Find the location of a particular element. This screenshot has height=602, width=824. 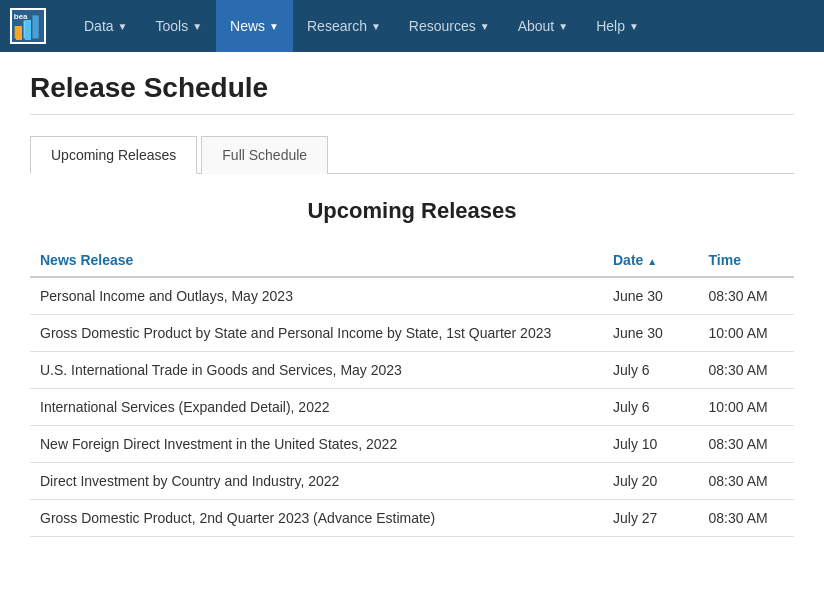

cell-release: Direct Investment by Country and Industr… is located at coordinates (316, 482).